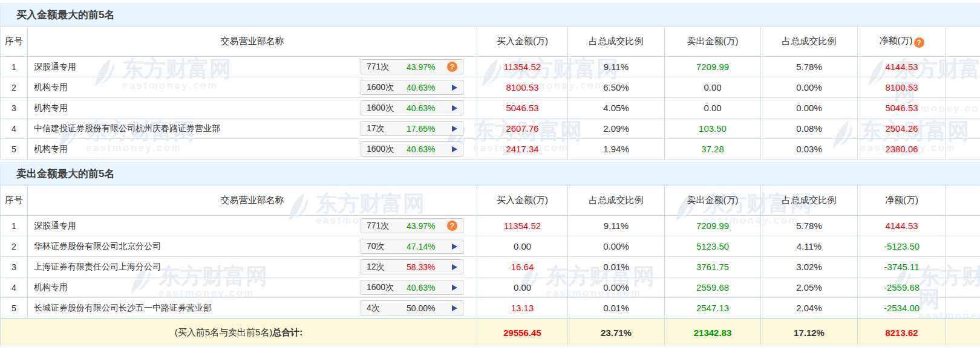 This screenshot has width=980, height=359. I want to click on table-row: 1 深股通专用 771次 43.97% ? 11354.52 9.11% 720…, so click(490, 67).